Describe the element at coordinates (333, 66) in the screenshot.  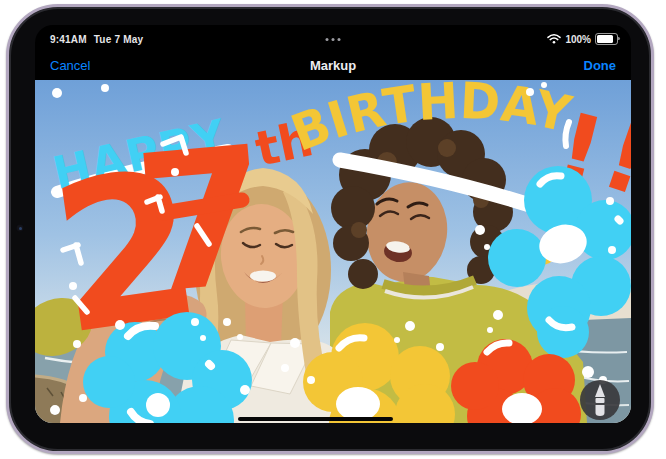
I see `page-title: Markup` at that location.